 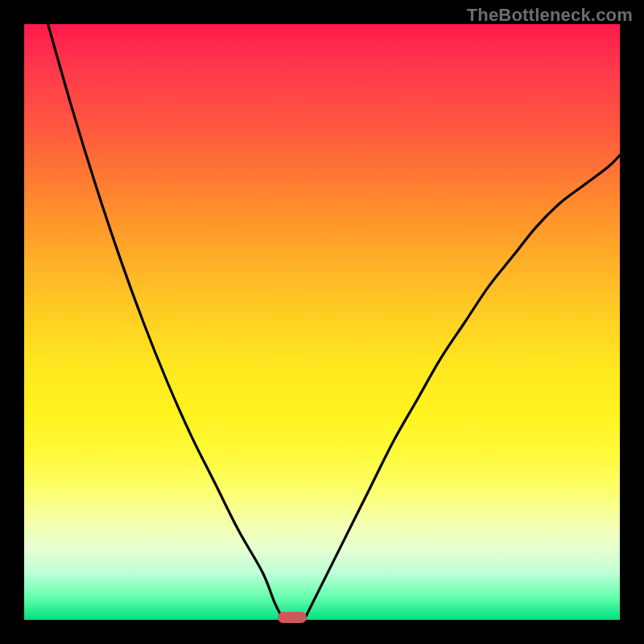 What do you see at coordinates (292, 617) in the screenshot?
I see `bottleneck-marker` at bounding box center [292, 617].